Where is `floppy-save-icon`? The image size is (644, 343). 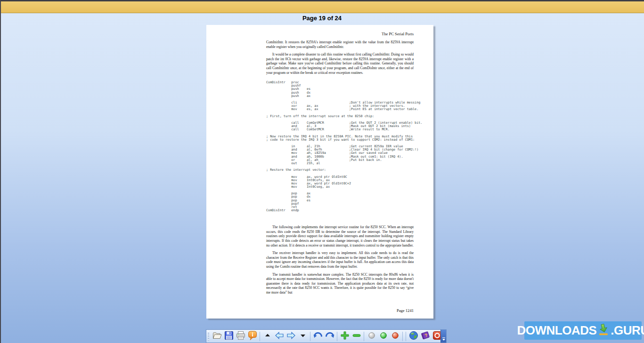
floppy-save-icon is located at coordinates (229, 336).